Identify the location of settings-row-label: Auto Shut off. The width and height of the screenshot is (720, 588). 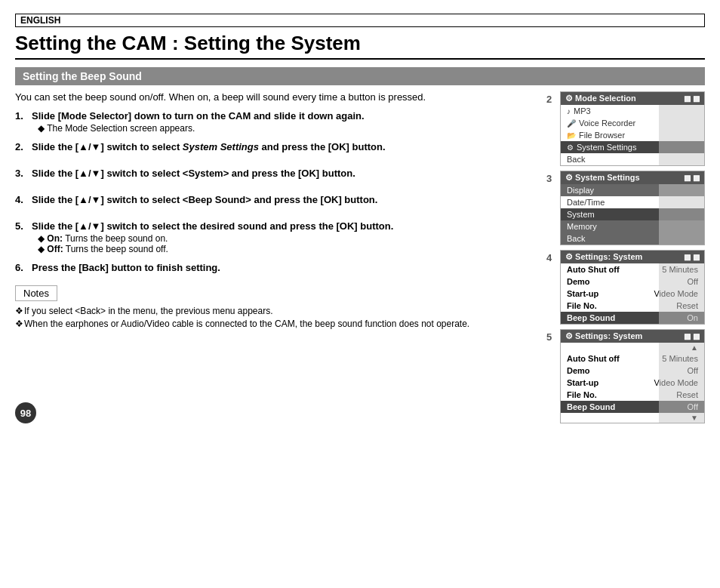
(593, 359).